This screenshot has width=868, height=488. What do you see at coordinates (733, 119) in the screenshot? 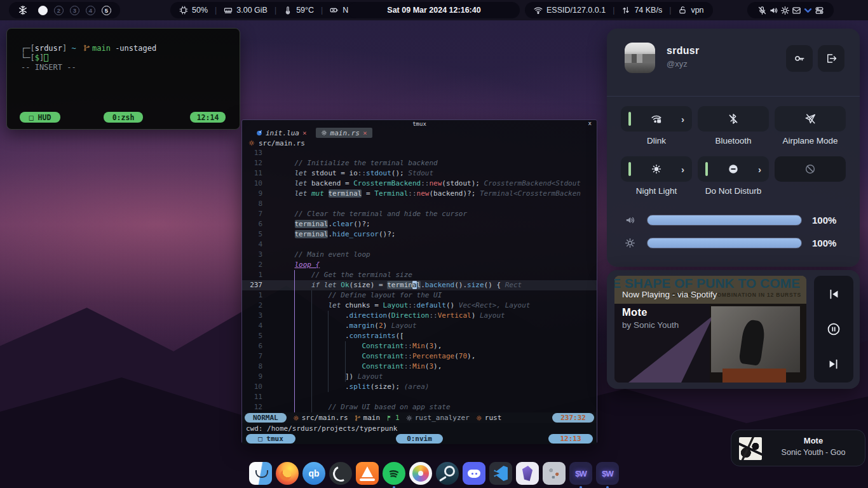
I see `bluetooth-toggle` at bounding box center [733, 119].